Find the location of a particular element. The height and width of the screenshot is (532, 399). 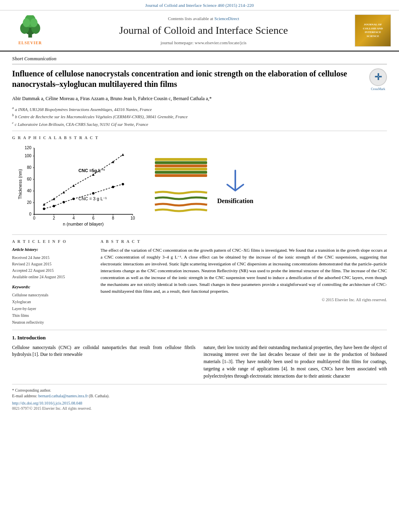

journal-header: ELSEVIER Contents lists available at Sci… is located at coordinates (200, 31).